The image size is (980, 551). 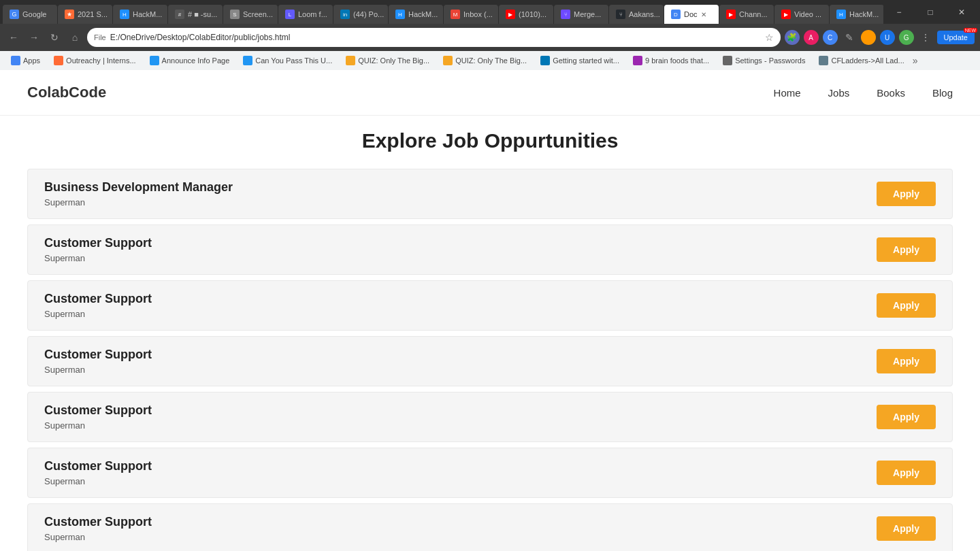 What do you see at coordinates (306, 14) in the screenshot?
I see `tab-loom: L Loom f...` at bounding box center [306, 14].